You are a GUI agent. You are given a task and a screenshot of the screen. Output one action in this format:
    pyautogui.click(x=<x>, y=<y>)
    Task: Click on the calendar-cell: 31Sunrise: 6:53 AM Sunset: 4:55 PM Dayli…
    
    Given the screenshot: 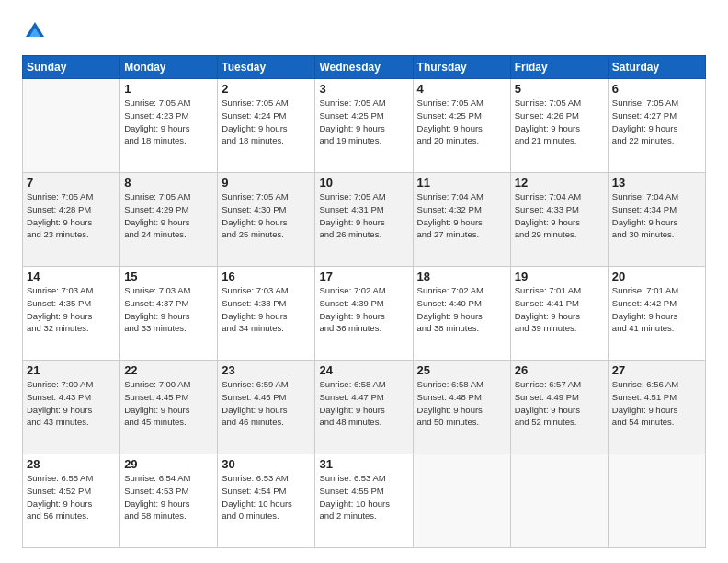 What is the action you would take?
    pyautogui.click(x=364, y=501)
    